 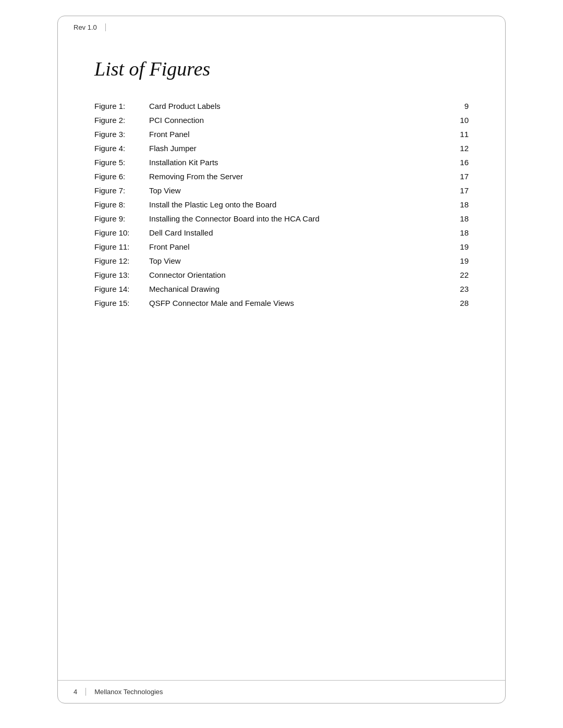 What do you see at coordinates (122, 232) in the screenshot?
I see `figure-label: Figure 10:` at bounding box center [122, 232].